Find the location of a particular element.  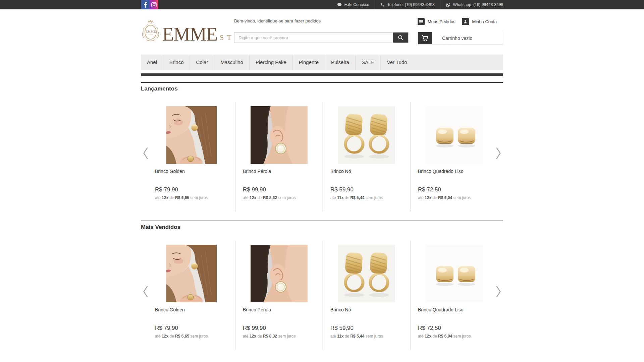

facebook-icon is located at coordinates (146, 5).